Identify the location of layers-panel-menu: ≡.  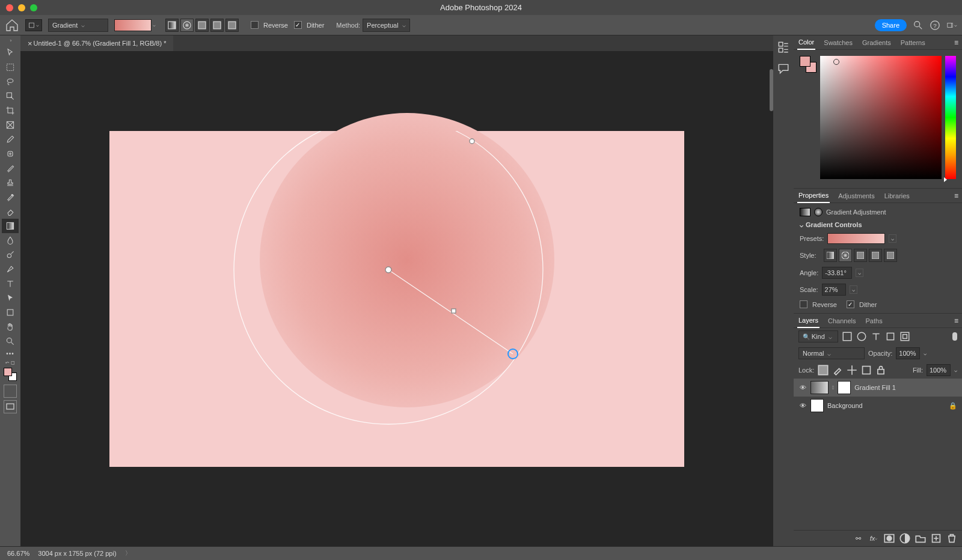
(956, 321).